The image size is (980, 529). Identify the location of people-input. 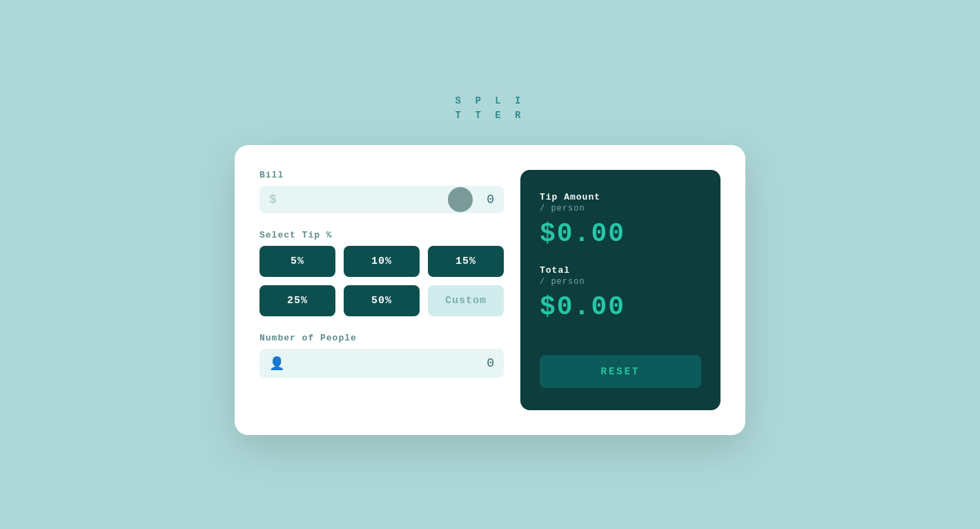
(392, 363).